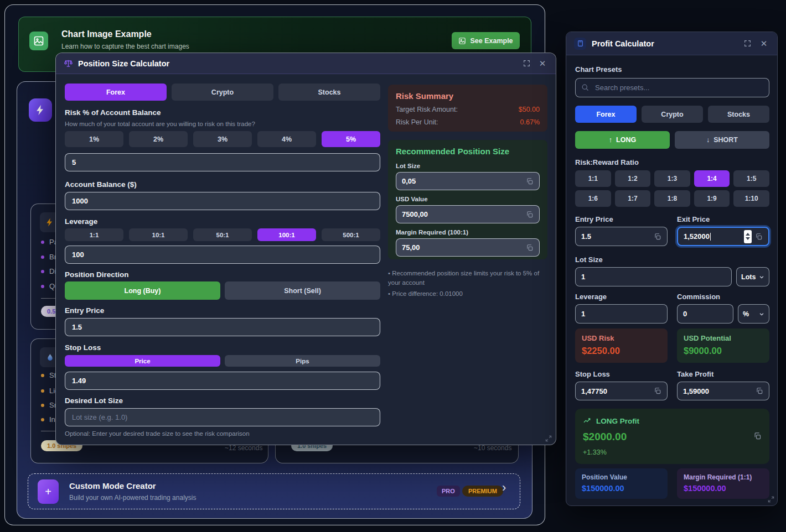 Image resolution: width=786 pixels, height=532 pixels. What do you see at coordinates (223, 380) in the screenshot?
I see `stop-loss-input: 1.49` at bounding box center [223, 380].